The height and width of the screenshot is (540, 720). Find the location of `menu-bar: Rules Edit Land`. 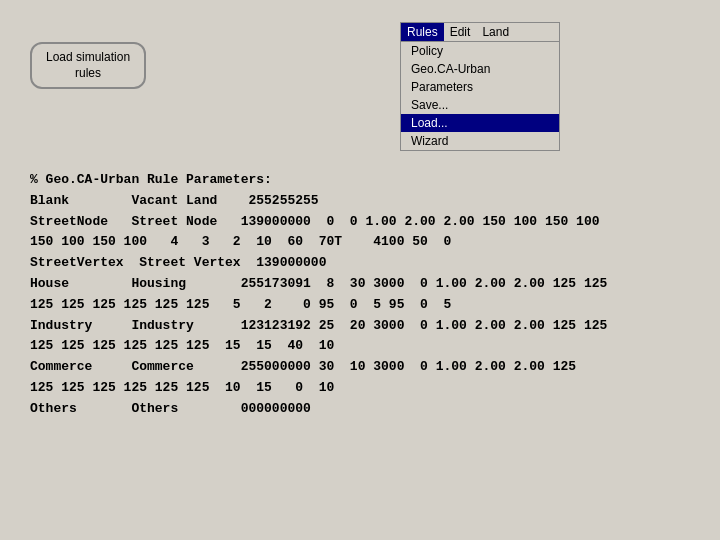

menu-bar: Rules Edit Land is located at coordinates (480, 32).